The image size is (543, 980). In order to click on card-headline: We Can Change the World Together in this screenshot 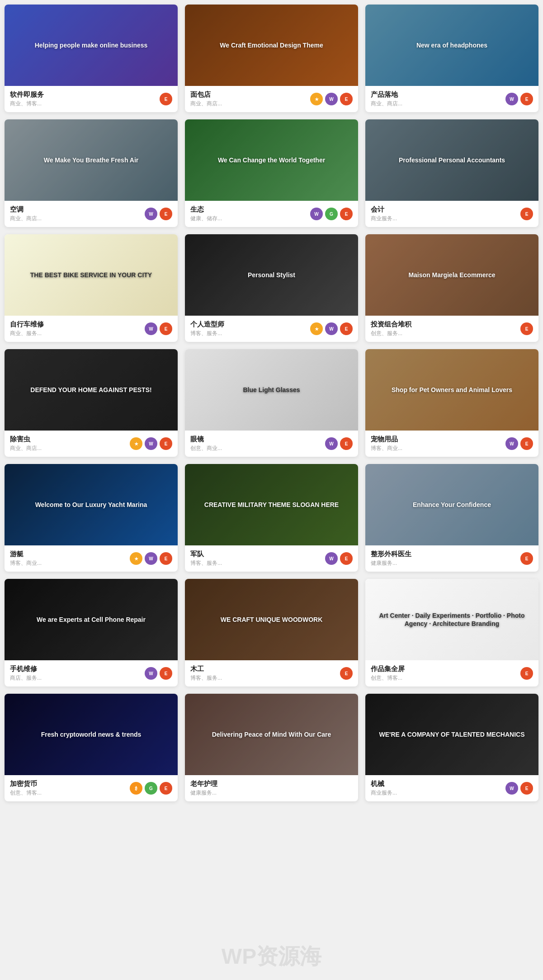, I will do `click(271, 160)`.